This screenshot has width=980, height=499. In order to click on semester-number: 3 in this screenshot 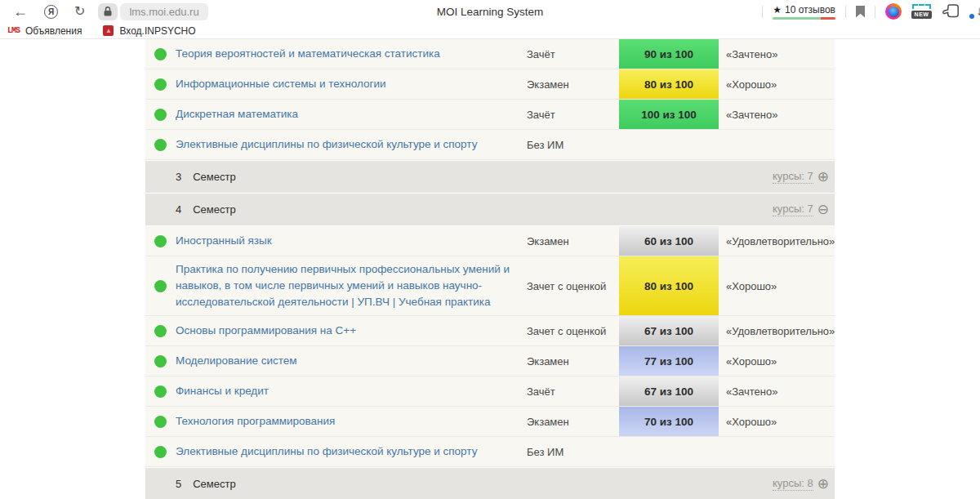, I will do `click(178, 176)`.